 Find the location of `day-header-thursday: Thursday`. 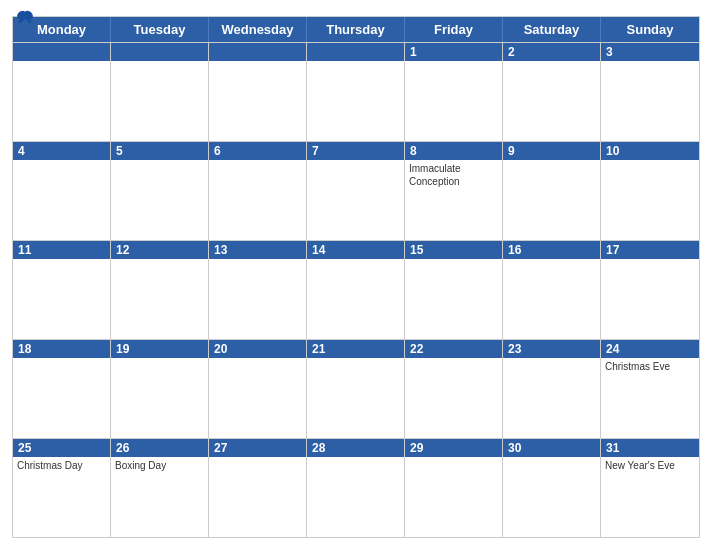

day-header-thursday: Thursday is located at coordinates (356, 30).